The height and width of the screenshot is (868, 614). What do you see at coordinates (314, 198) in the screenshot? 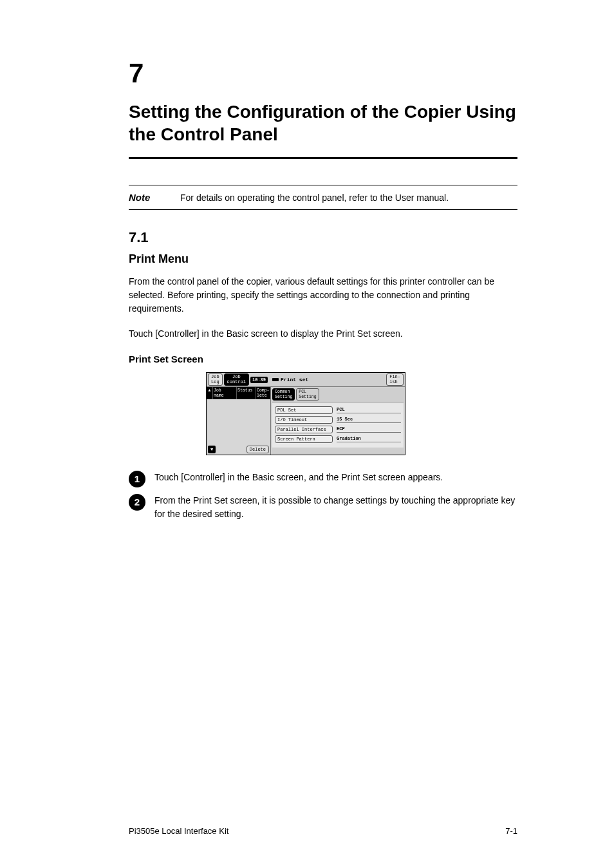
I see `note-text: For details on operating the control pan…` at bounding box center [314, 198].